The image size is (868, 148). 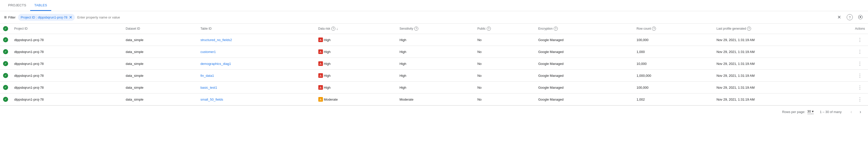 I want to click on tab-projects: PROJECTS, so click(x=17, y=5).